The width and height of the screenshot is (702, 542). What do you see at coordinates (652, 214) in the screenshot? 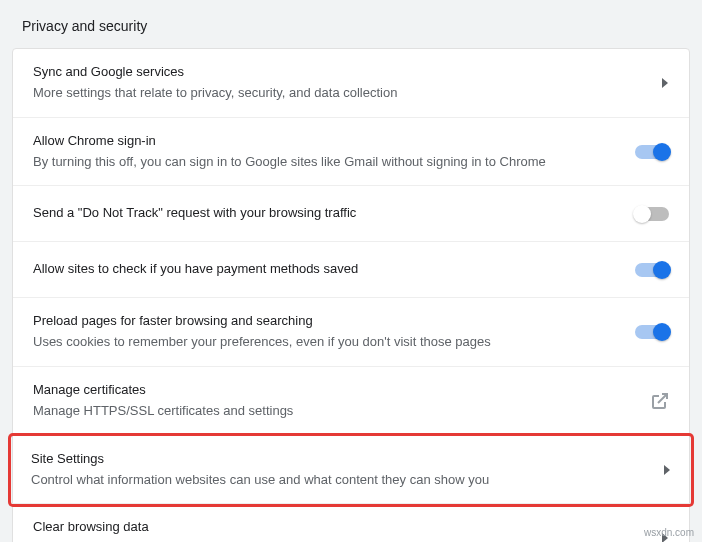
I see `toggle-off-icon` at bounding box center [652, 214].